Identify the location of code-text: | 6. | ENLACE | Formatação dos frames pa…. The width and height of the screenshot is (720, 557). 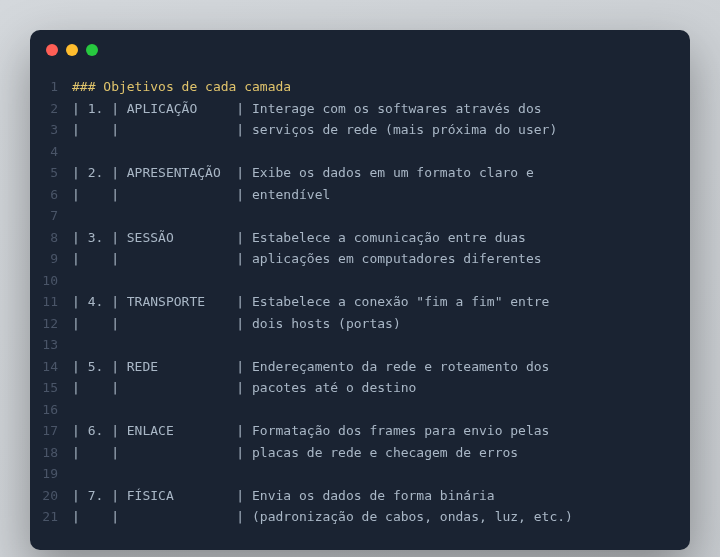
(310, 431).